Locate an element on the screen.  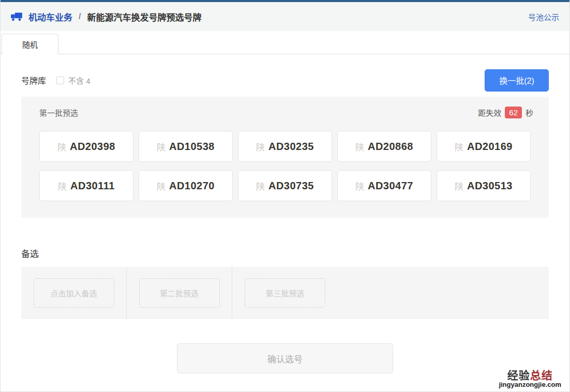
backup-slot-label: 点击加入备选 is located at coordinates (73, 293).